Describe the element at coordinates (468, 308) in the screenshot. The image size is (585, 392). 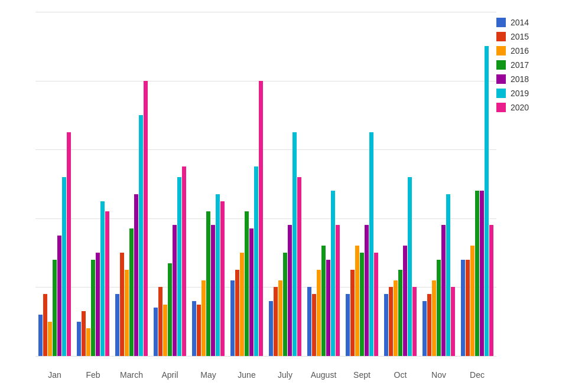
I see `bar-2015-dec` at that location.